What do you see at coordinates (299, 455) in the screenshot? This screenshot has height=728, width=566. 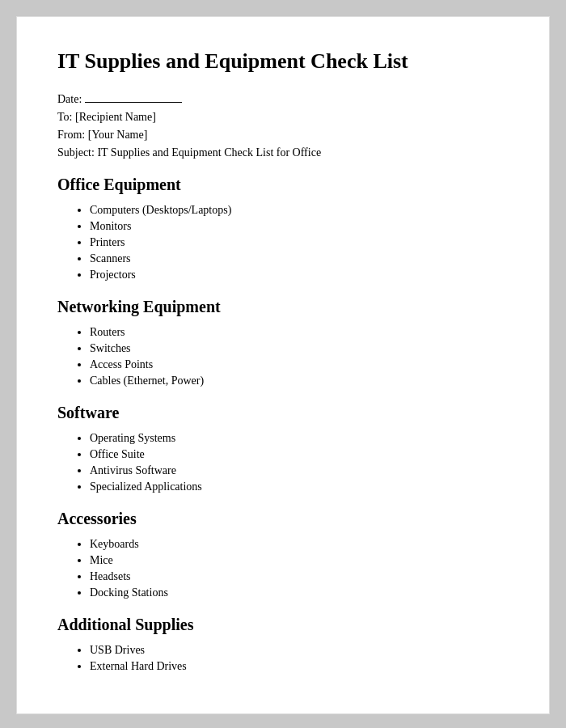 I see `list-item: Office Suite` at bounding box center [299, 455].